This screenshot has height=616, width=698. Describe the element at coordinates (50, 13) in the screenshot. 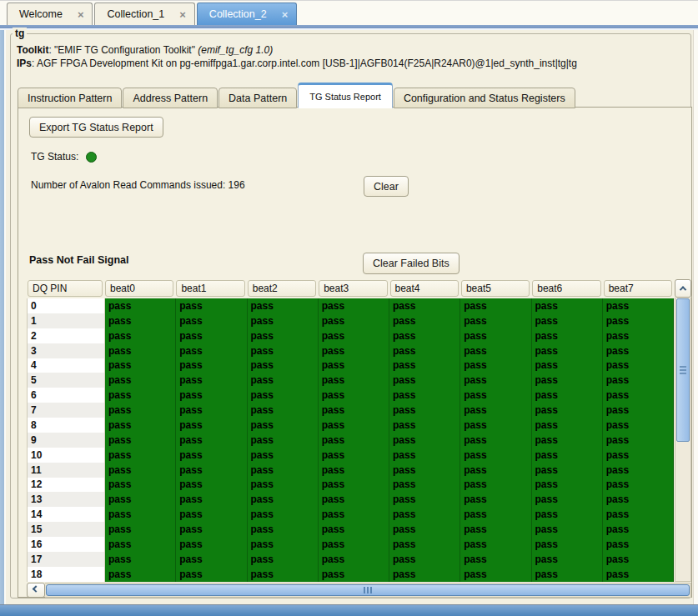

I see `tab-welcome: Welcome ×` at that location.